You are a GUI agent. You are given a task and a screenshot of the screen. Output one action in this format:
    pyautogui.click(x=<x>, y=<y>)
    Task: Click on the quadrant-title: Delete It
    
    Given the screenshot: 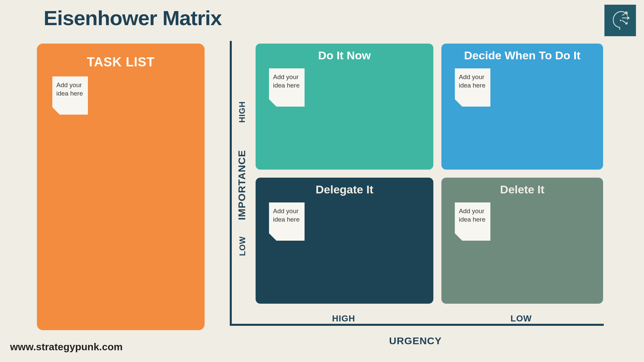 What is the action you would take?
    pyautogui.click(x=522, y=190)
    